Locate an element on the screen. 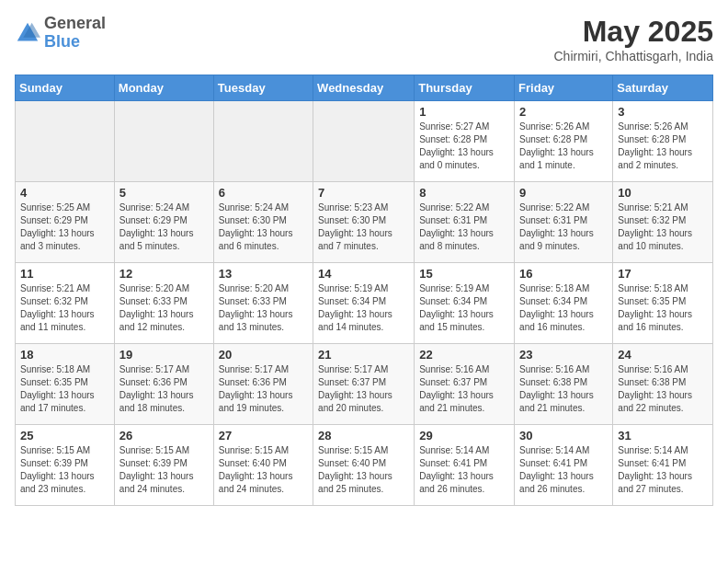  calendar-cell: 21Sunrise: 5:17 AM Sunset: 6:37 PM Dayli… is located at coordinates (364, 385).